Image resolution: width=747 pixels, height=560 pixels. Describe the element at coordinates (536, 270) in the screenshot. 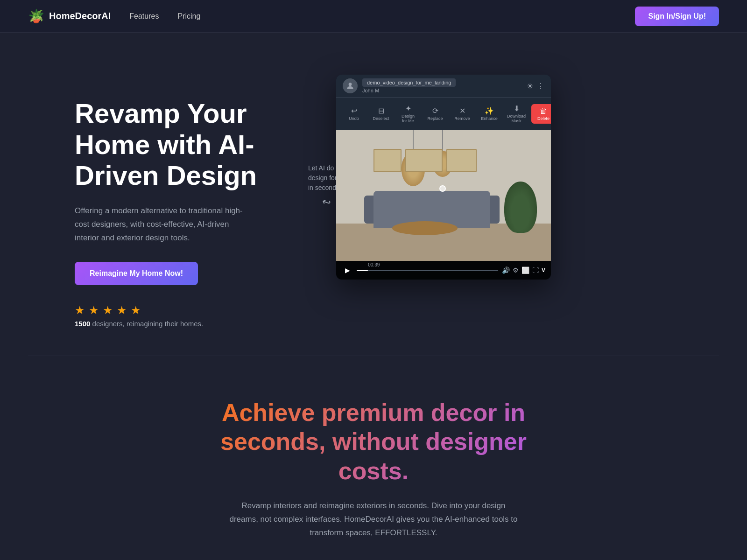

I see `fullscreen-icon: ⛶` at that location.